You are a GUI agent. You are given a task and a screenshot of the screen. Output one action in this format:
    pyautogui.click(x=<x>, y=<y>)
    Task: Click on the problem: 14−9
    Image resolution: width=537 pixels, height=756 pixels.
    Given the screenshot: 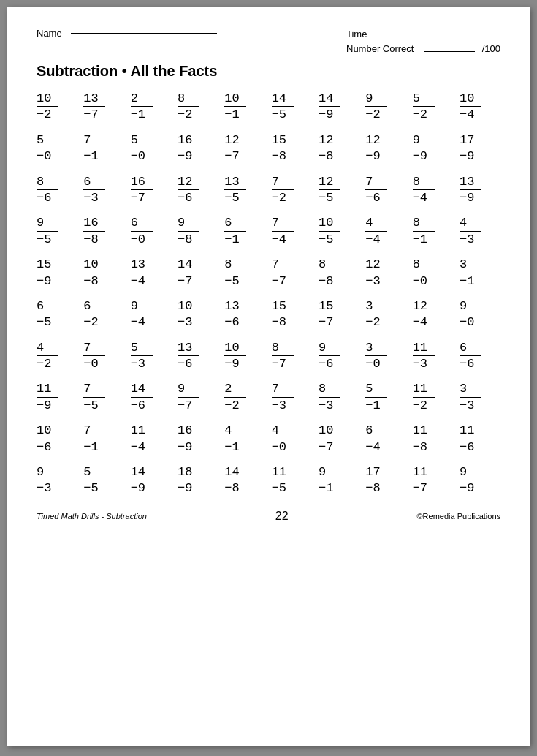 What is the action you would take?
    pyautogui.click(x=339, y=107)
    